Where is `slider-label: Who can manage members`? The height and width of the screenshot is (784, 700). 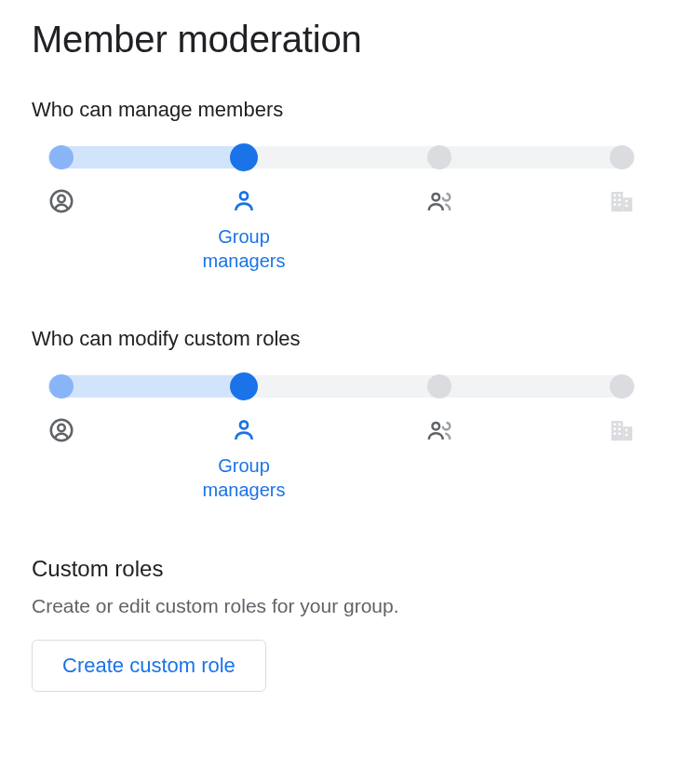 slider-label: Who can manage members is located at coordinates (350, 110).